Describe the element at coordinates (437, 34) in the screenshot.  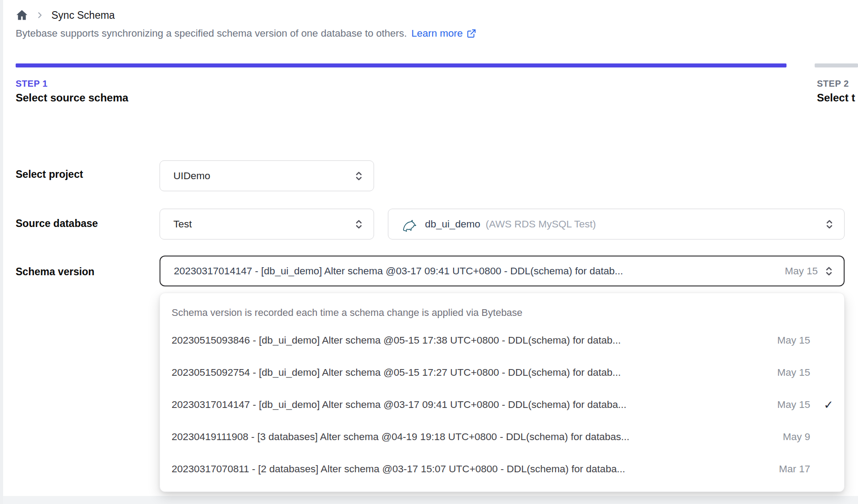
I see `learn-more-label: Learn more` at that location.